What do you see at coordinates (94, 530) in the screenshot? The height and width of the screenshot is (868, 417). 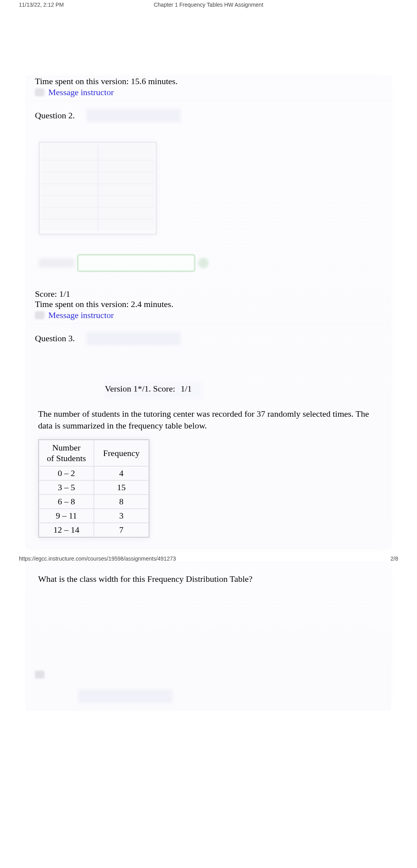 I see `table-row: 12 – 14 7` at bounding box center [94, 530].